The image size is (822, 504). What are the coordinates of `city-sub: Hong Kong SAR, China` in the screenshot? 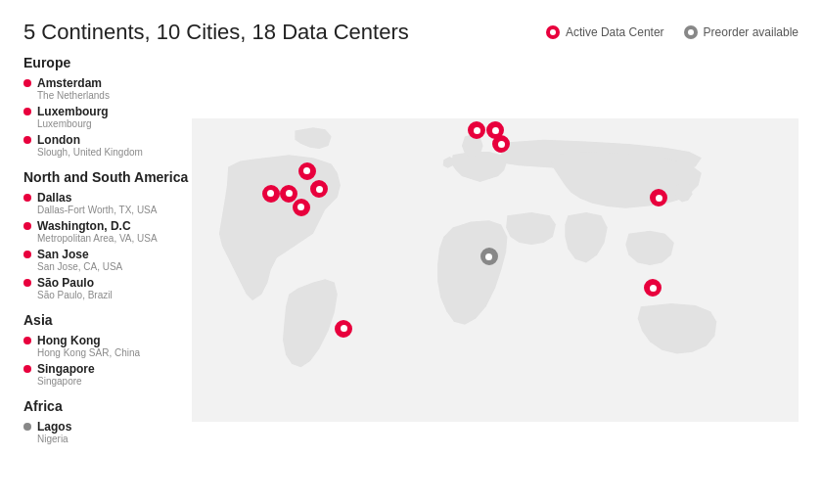 It's located at (88, 352).